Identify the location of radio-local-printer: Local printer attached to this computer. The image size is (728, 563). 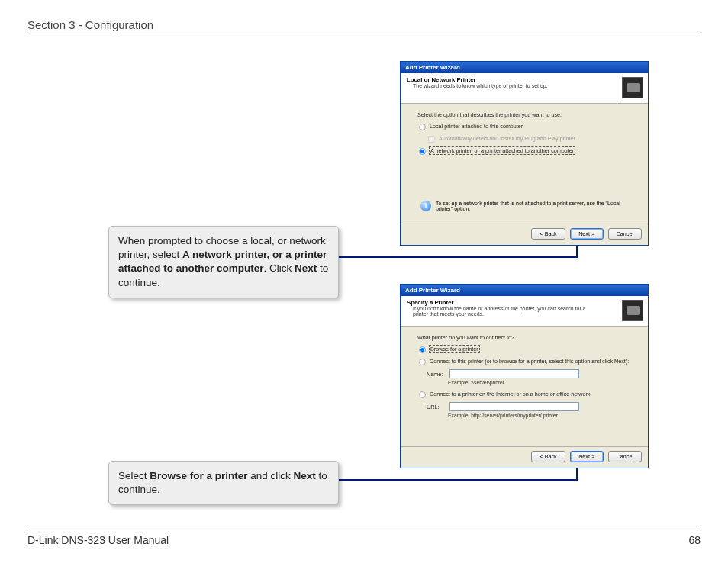
(527, 127).